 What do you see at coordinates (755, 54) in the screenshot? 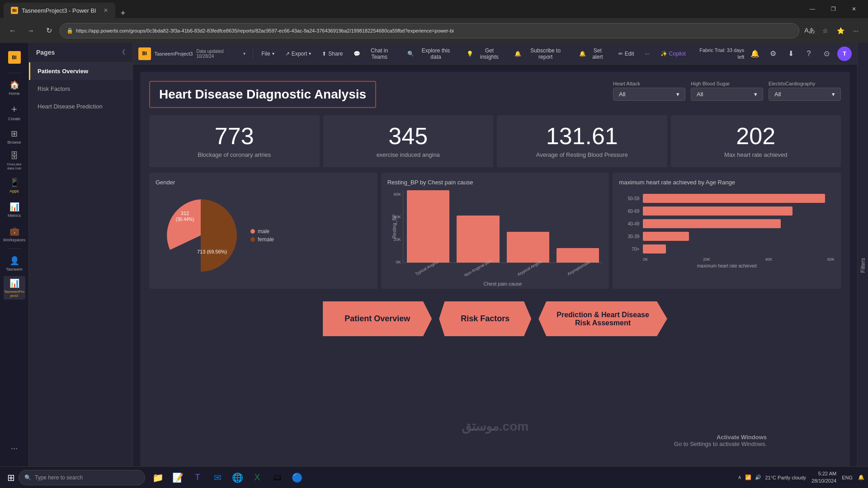
I see `notification-button: 🔔` at bounding box center [755, 54].